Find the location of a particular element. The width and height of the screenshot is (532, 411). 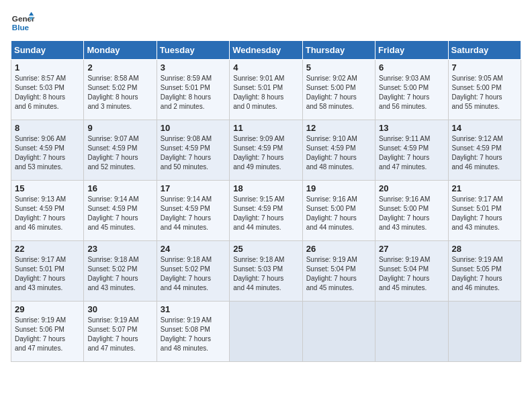

day-content: Sunrise: 9:12 AM Sunset: 4:59 PM Dayligh… is located at coordinates (485, 153).